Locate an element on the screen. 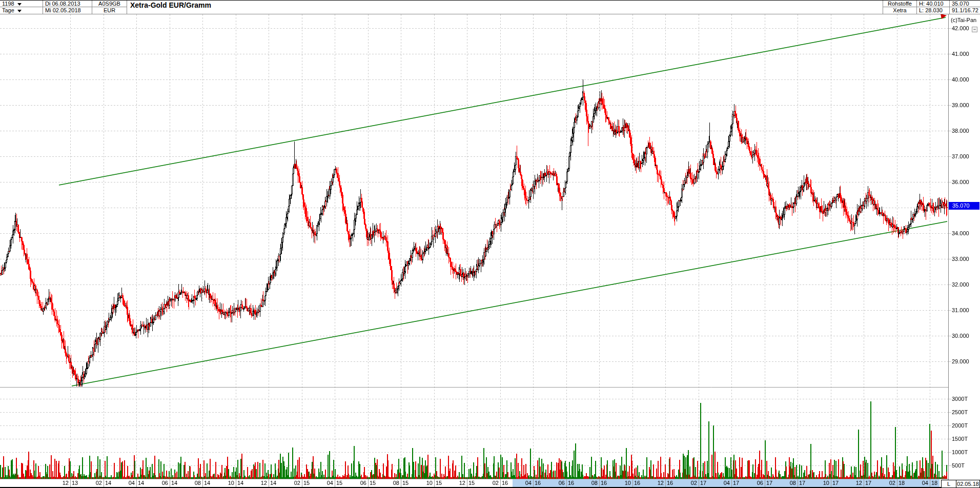  date-tick-label: 0215 is located at coordinates (302, 483).